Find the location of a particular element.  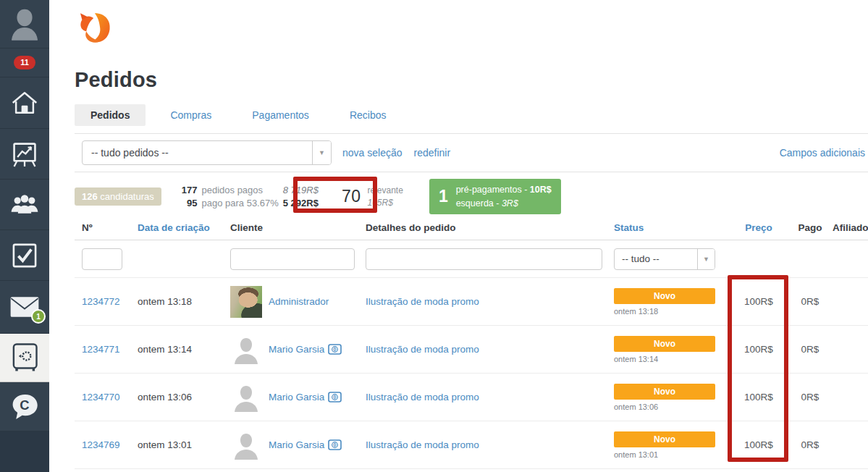

additional-fields-link: Campos adicionais is located at coordinates (822, 153).